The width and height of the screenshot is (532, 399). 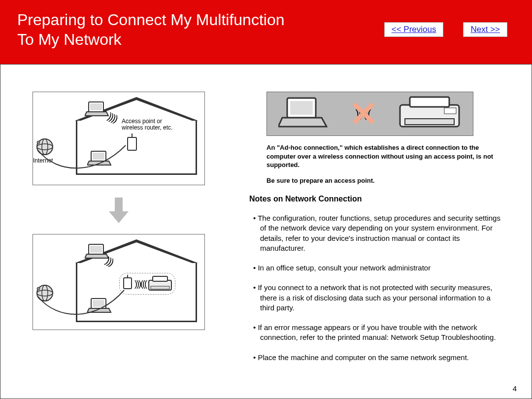 I want to click on list-item: Place the machine and computer on the sa…, so click(x=377, y=358).